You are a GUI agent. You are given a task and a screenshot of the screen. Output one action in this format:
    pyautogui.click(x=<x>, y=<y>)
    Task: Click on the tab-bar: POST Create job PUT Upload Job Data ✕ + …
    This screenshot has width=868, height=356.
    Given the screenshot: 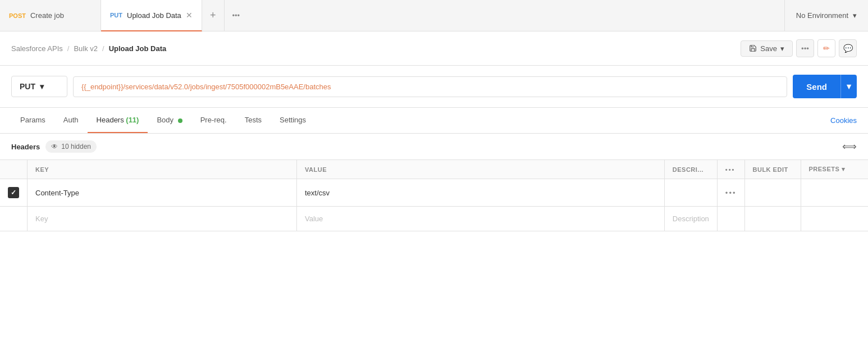 What is the action you would take?
    pyautogui.click(x=434, y=16)
    